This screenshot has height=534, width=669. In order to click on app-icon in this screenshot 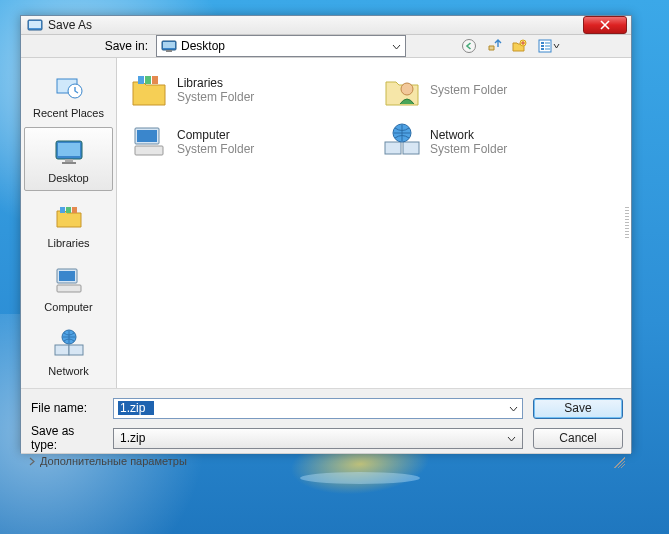, I will do `click(35, 25)`.